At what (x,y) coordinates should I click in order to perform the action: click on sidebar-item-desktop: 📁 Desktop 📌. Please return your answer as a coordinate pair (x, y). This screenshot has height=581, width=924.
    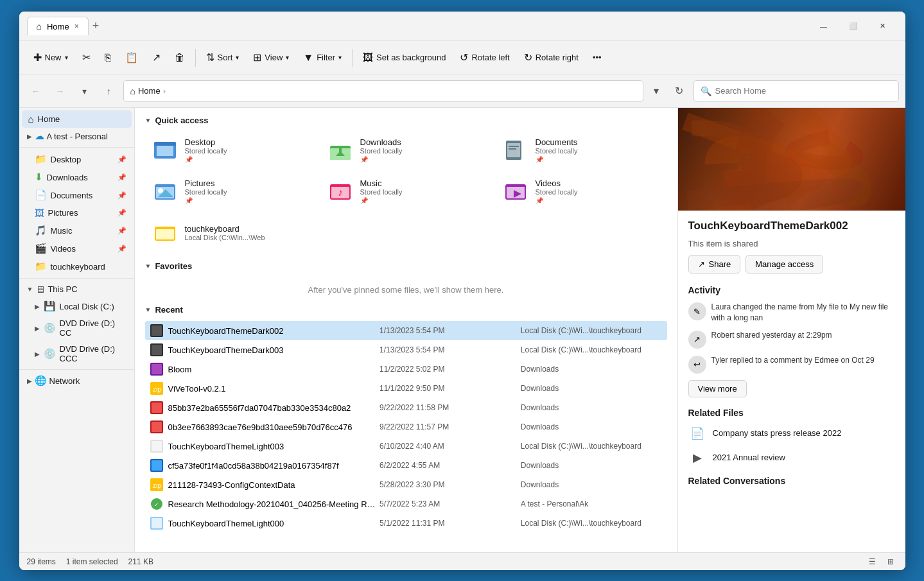
    Looking at the image, I should click on (77, 159).